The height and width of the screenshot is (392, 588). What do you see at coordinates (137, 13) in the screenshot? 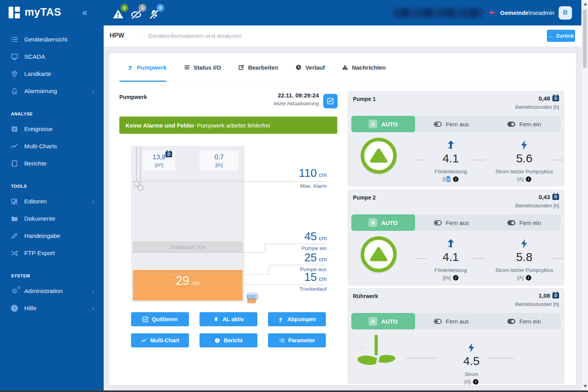
I see `eye-slash-icon: 1` at bounding box center [137, 13].